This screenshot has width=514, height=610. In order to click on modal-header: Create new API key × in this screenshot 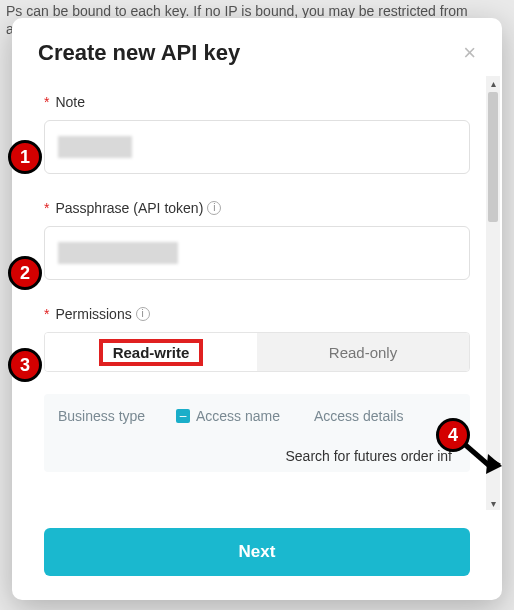, I will do `click(257, 47)`.